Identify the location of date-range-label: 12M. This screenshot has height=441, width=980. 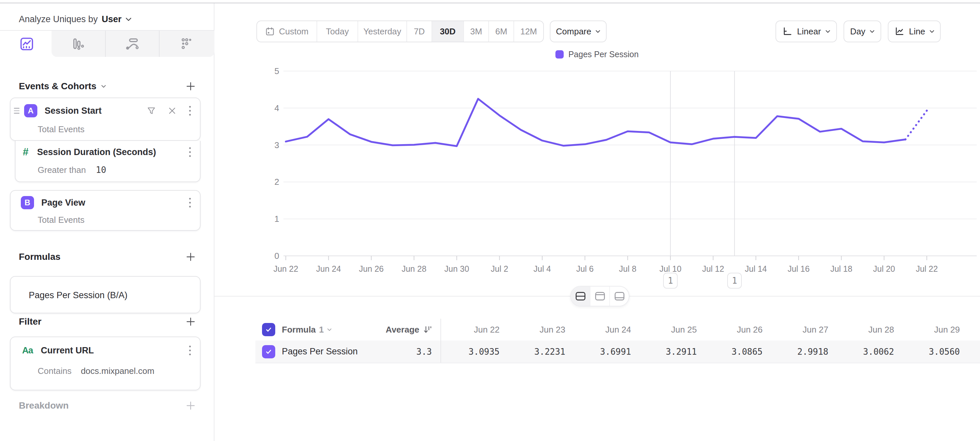
(529, 32).